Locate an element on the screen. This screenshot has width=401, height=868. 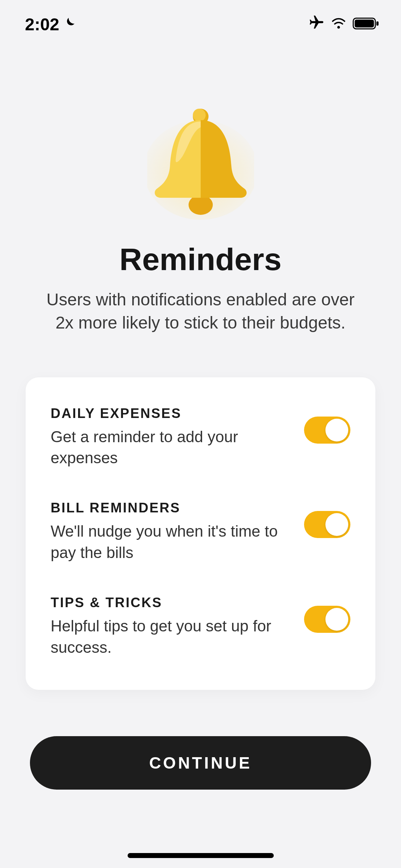
toggle-tips-tricks is located at coordinates (327, 619).